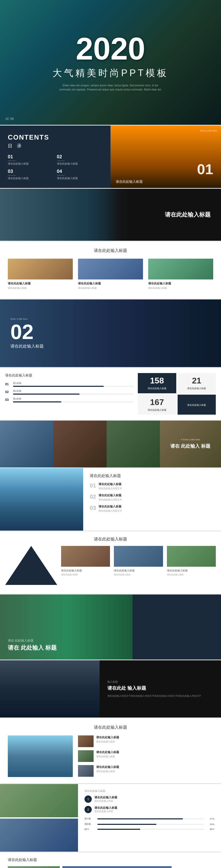 This screenshot has width=221, height=868. I want to click on arch-bar-label-1: 第A项, so click(90, 819).